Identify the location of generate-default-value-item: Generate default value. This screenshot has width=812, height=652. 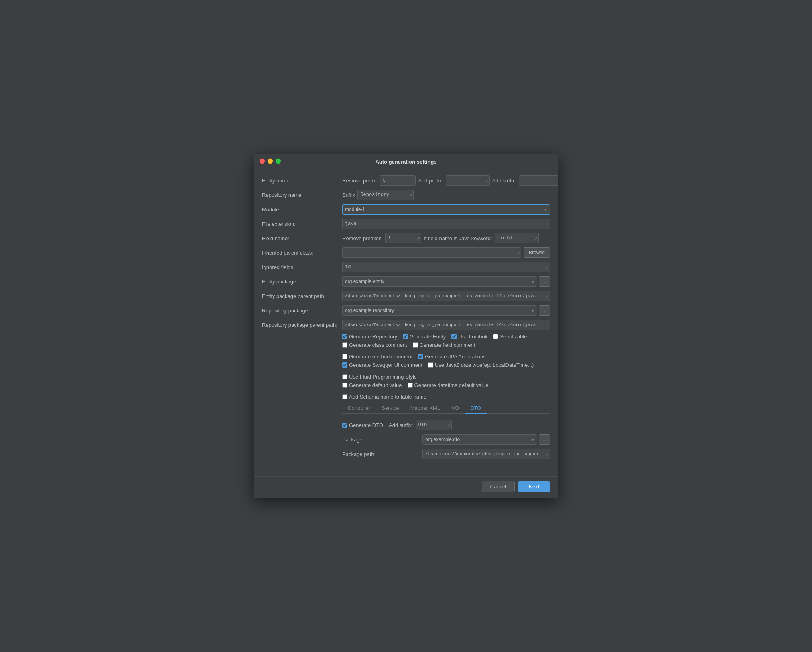
(372, 385).